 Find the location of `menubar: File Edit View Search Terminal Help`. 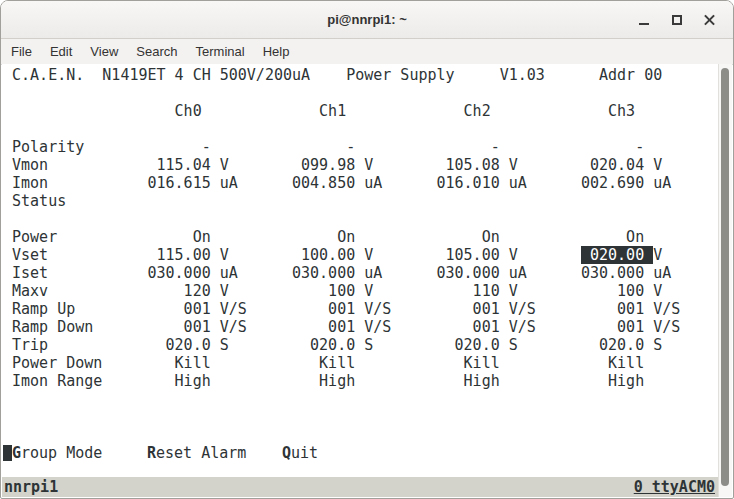

menubar: File Edit View Search Terminal Help is located at coordinates (367, 52).